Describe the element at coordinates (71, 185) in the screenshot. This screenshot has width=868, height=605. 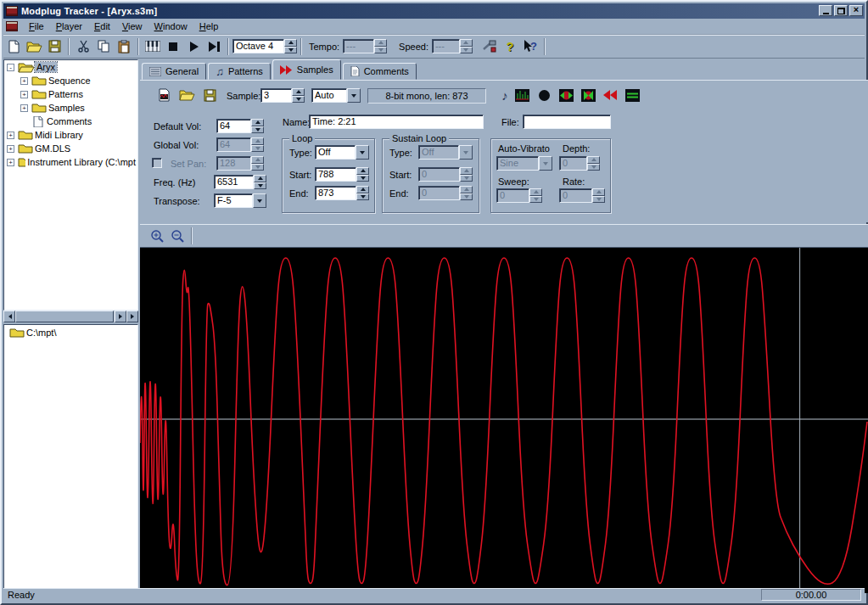
I see `module-tree: - Aryx + Sequence + Patterns + Samples C…` at that location.